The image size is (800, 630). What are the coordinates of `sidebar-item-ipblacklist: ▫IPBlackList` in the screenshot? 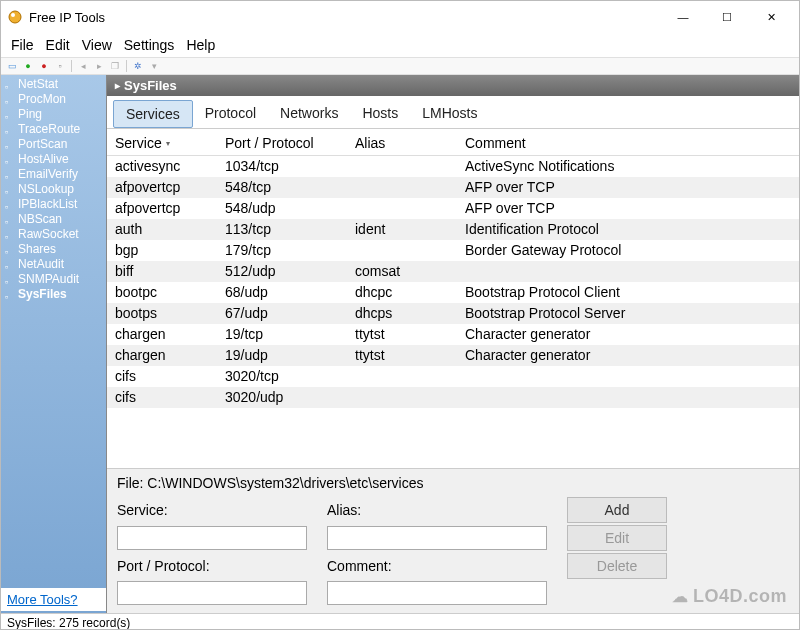 It's located at (54, 204).